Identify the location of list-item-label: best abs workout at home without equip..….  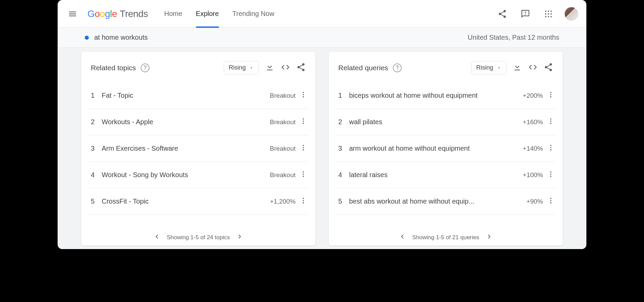
(438, 202).